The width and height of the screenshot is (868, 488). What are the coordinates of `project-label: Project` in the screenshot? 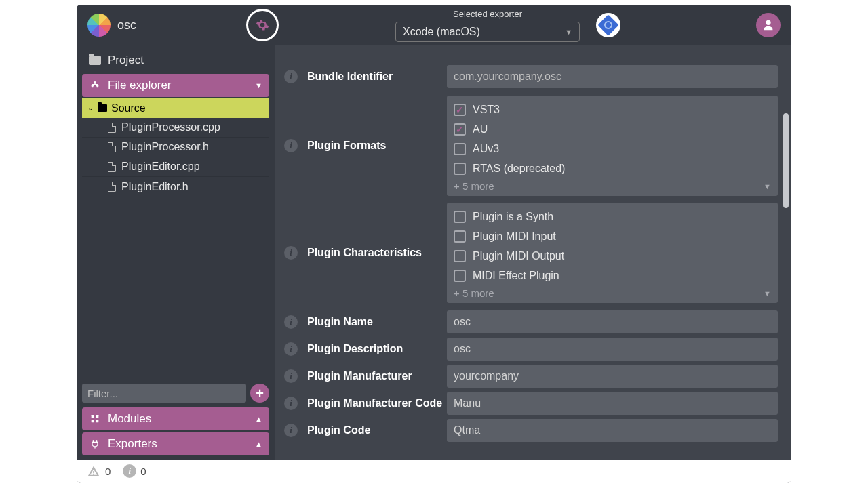 It's located at (126, 60).